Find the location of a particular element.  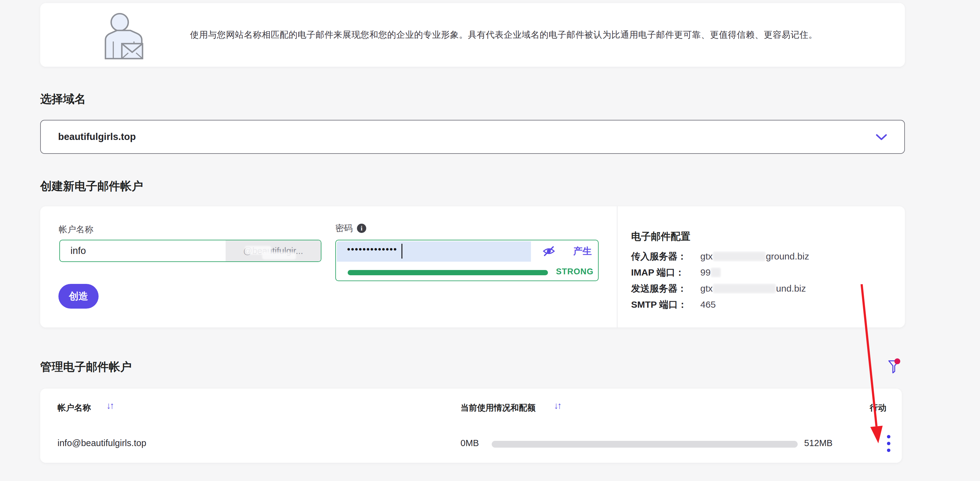

create-button: 创造 is located at coordinates (78, 297).